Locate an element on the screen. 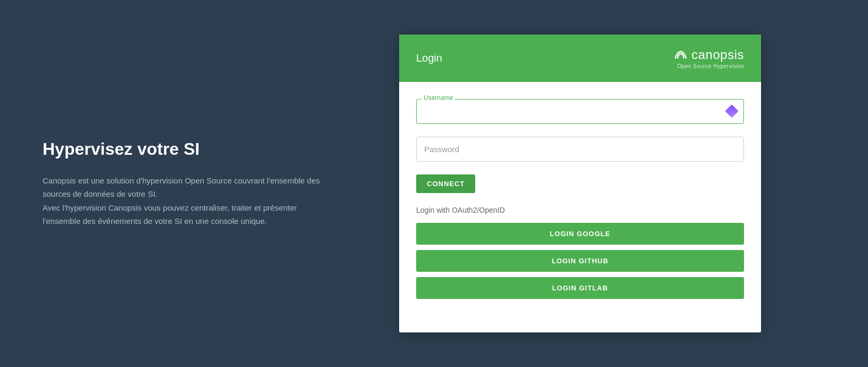 This screenshot has width=868, height=367. autofill-icon is located at coordinates (732, 112).